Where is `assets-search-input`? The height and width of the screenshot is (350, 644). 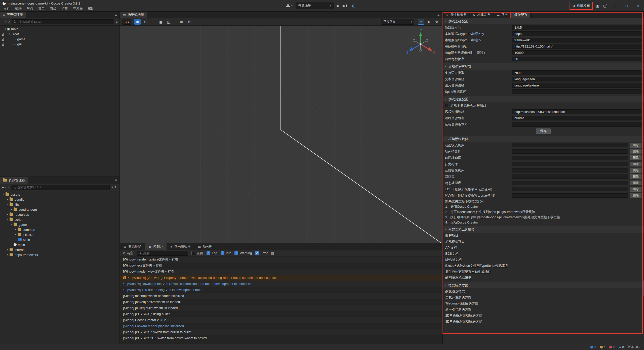 assets-search-input is located at coordinates (62, 187).